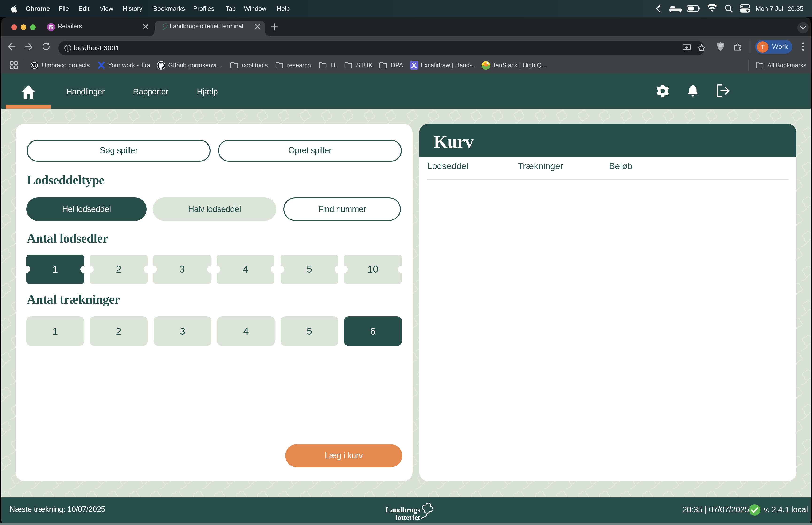 This screenshot has width=812, height=525. What do you see at coordinates (55, 269) in the screenshot?
I see `svg-text: 1` at bounding box center [55, 269].